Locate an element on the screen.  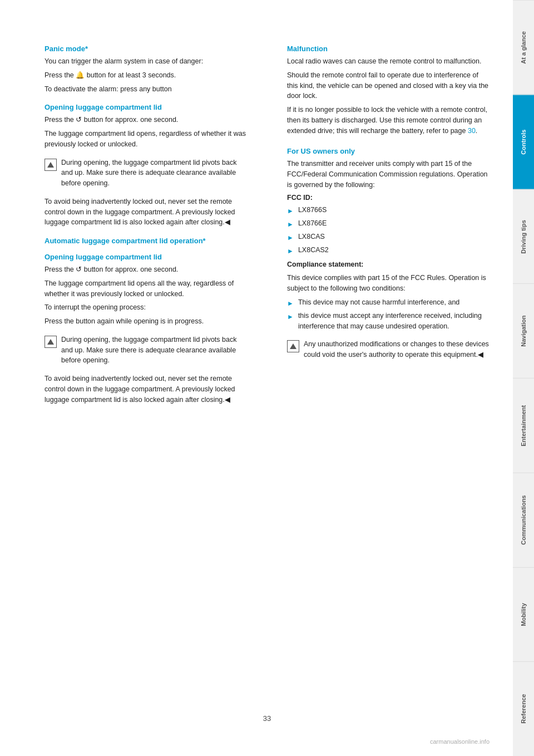
auto-text5: To avoid being inadvertently locked out,… is located at coordinates (146, 389).